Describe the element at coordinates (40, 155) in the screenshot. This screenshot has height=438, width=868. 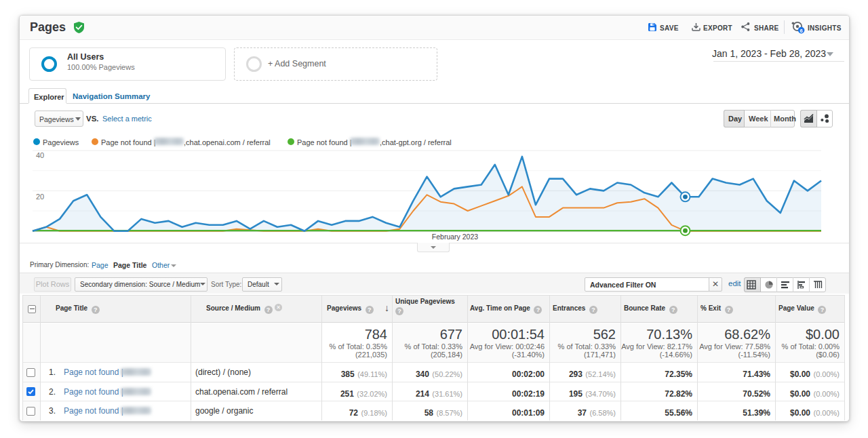
I see `svg-text: 40` at that location.